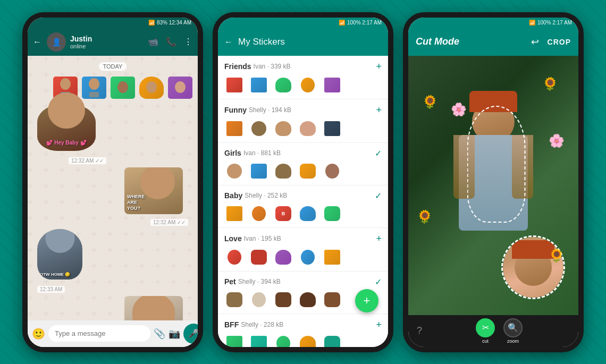  Describe the element at coordinates (153, 41) in the screenshot. I see `video-call-icon: 📹` at that location.